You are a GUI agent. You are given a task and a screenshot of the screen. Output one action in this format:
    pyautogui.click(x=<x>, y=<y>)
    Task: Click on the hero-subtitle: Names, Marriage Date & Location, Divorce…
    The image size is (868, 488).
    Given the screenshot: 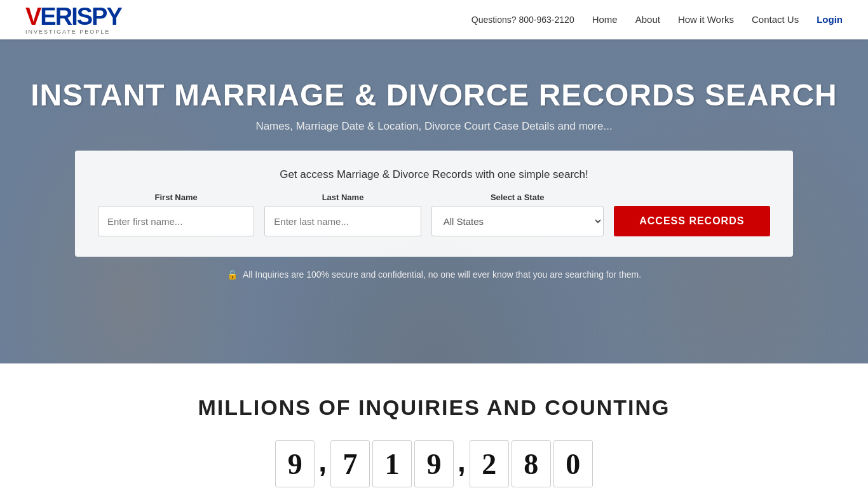 What is the action you would take?
    pyautogui.click(x=434, y=126)
    